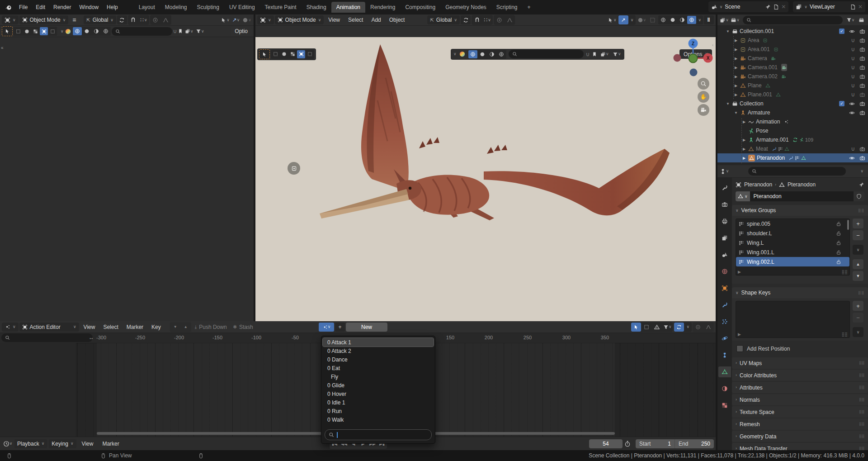 Image resolution: width=868 pixels, height=461 pixels. I want to click on outliner-row-area: ▶ Area ∪, so click(793, 40).